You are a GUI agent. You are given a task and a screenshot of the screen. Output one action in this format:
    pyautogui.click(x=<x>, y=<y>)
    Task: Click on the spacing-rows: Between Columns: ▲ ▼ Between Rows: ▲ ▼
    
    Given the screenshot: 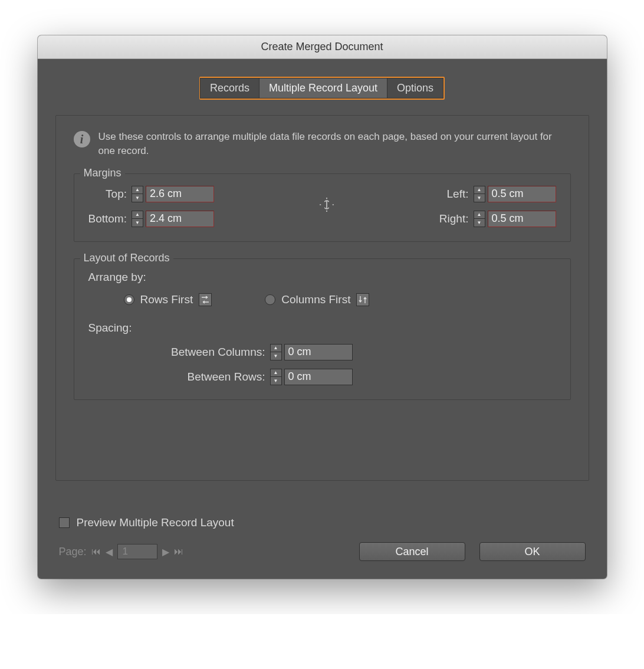 What is the action you would take?
    pyautogui.click(x=322, y=365)
    